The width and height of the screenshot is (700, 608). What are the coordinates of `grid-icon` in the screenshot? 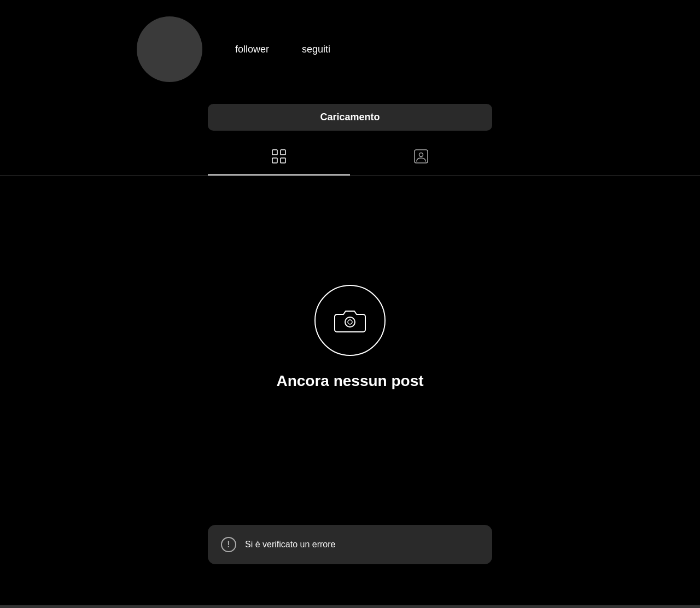 It's located at (279, 159).